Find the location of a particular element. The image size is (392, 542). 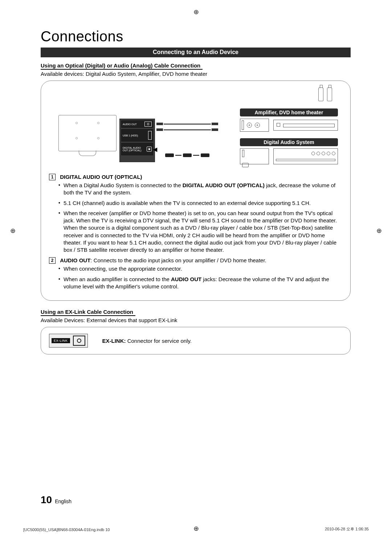

das-label: Digital Audio System is located at coordinates (289, 142).